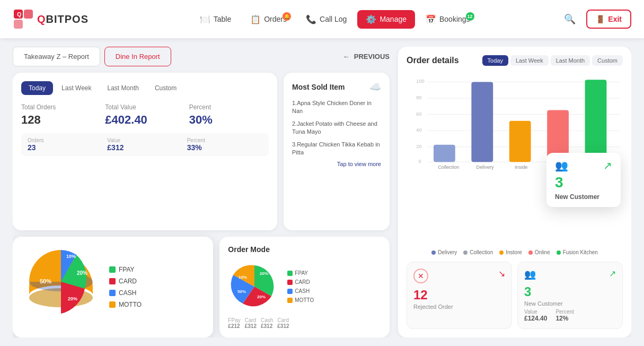 The image size is (644, 346). I want to click on mode-motto-label: MOTTO, so click(304, 300).